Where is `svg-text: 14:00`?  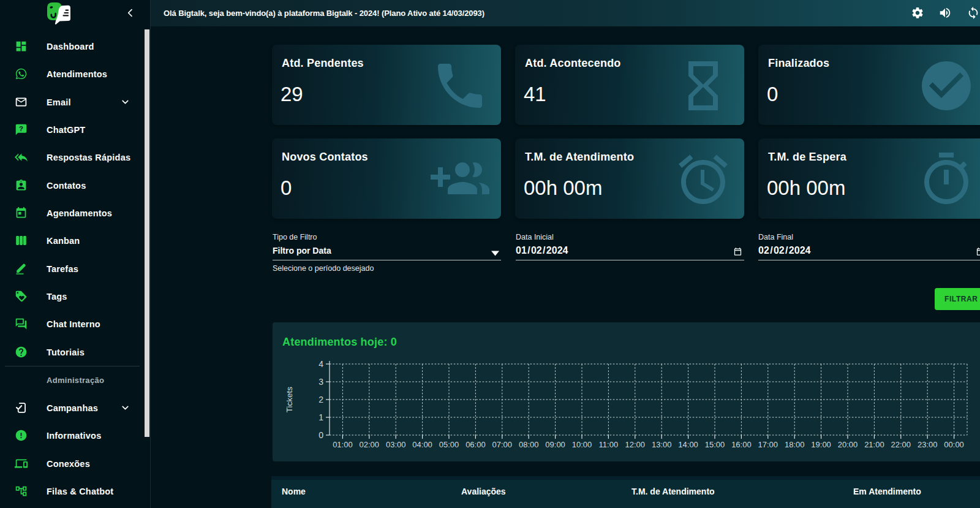 svg-text: 14:00 is located at coordinates (688, 445).